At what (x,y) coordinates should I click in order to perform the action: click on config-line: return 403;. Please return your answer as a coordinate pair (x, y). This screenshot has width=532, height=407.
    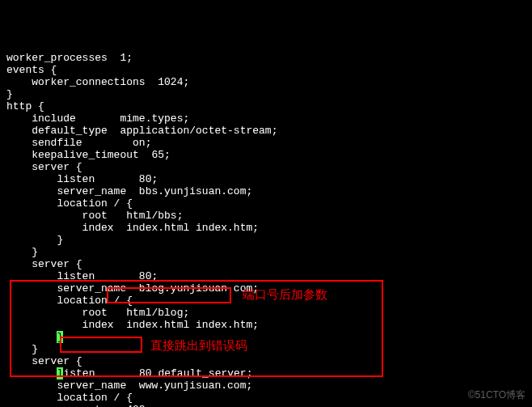
    Looking at the image, I should click on (266, 405).